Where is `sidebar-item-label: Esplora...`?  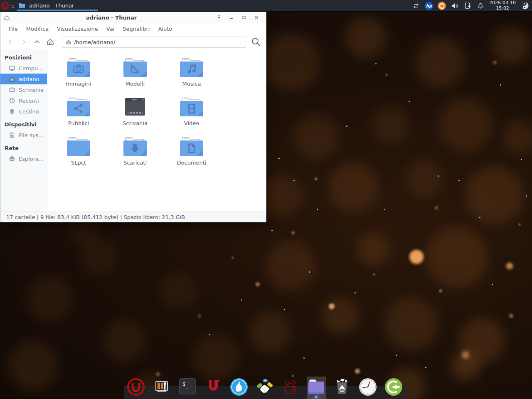 sidebar-item-label: Esplora... is located at coordinates (32, 159).